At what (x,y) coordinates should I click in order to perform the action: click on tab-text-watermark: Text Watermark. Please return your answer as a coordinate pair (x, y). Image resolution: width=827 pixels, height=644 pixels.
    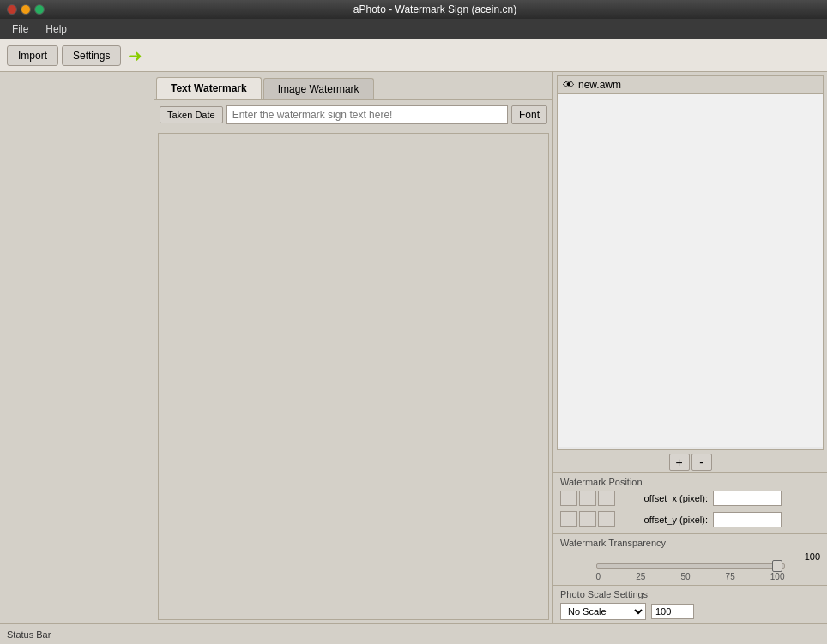
    Looking at the image, I should click on (209, 88).